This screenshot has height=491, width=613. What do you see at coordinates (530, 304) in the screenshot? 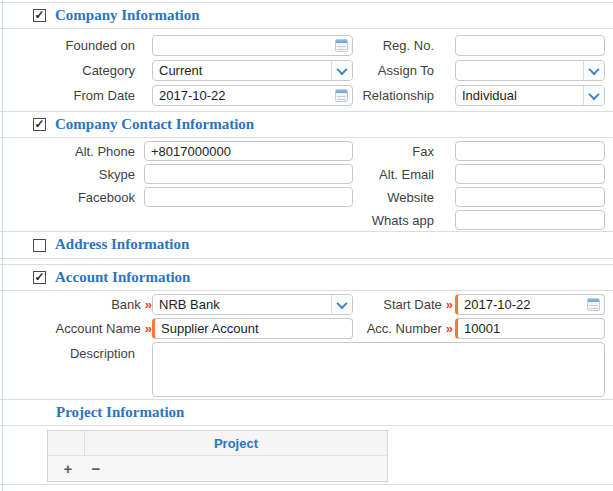
I see `start-date-input` at bounding box center [530, 304].